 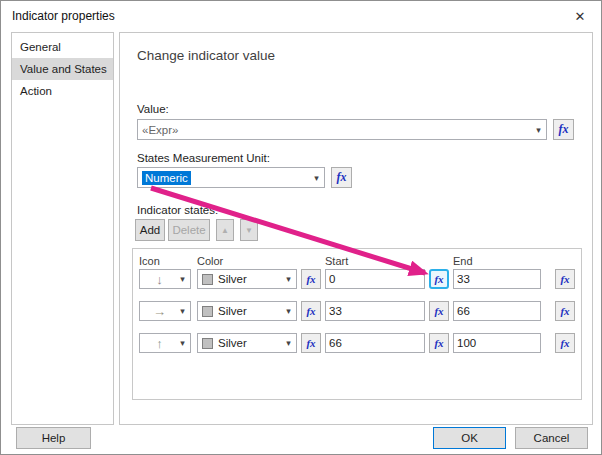 What do you see at coordinates (375, 261) in the screenshot?
I see `start-column-header: Start` at bounding box center [375, 261].